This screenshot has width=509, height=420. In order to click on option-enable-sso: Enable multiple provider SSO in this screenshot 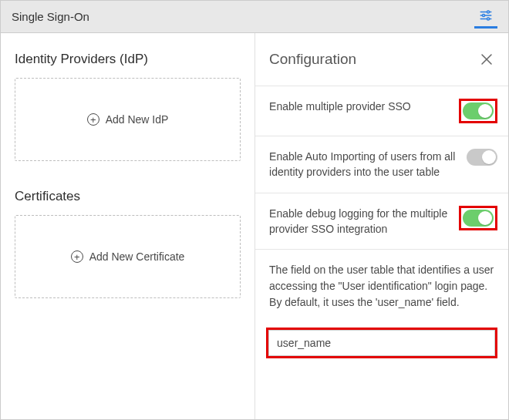, I will do `click(382, 111)`.